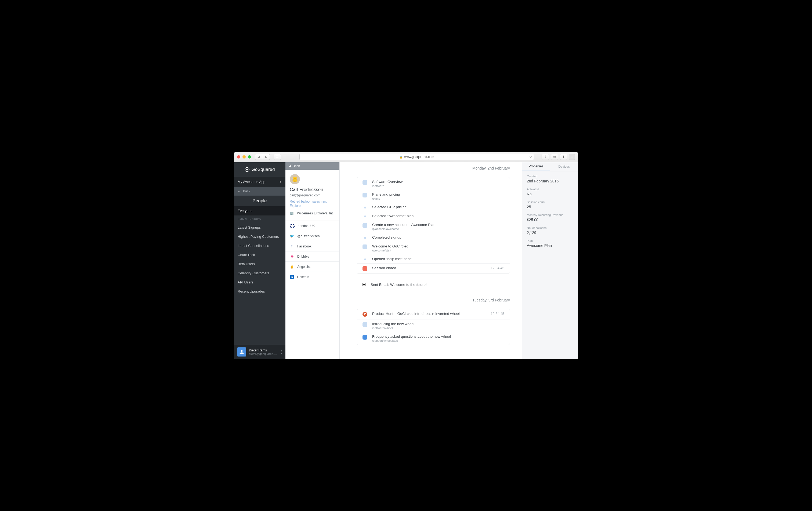 This screenshot has height=511, width=812. Describe the element at coordinates (550, 189) in the screenshot. I see `property-label: Activated` at that location.